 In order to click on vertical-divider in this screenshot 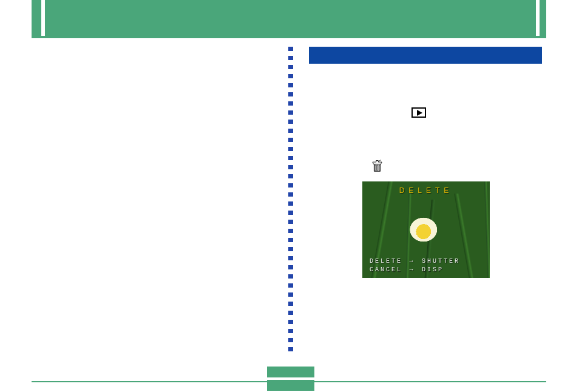, I will do `click(291, 200)`.